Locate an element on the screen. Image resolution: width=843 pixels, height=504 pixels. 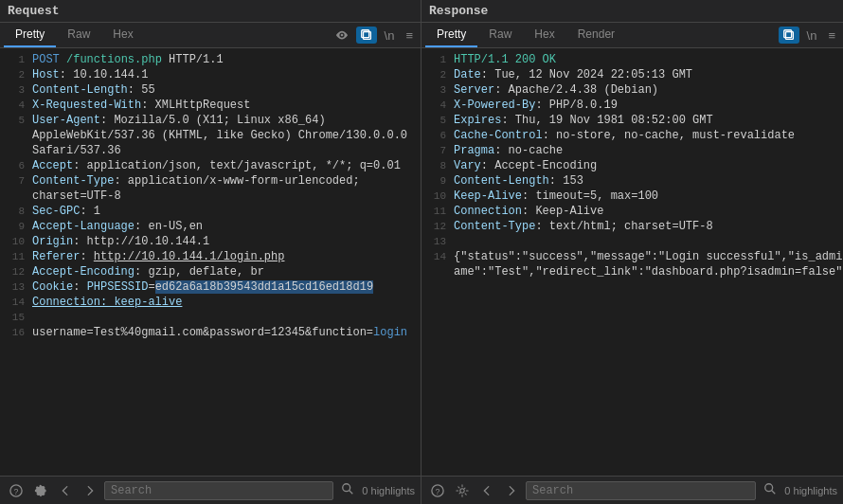
line-item: 5 User-Agent: Mozilla/5.0 (X11; Linux x8… is located at coordinates (210, 120).